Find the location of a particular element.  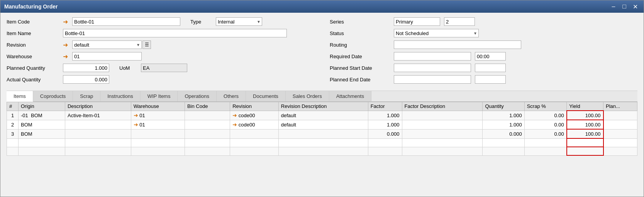

warehouse-row: Warehouse ➜ is located at coordinates (161, 56).